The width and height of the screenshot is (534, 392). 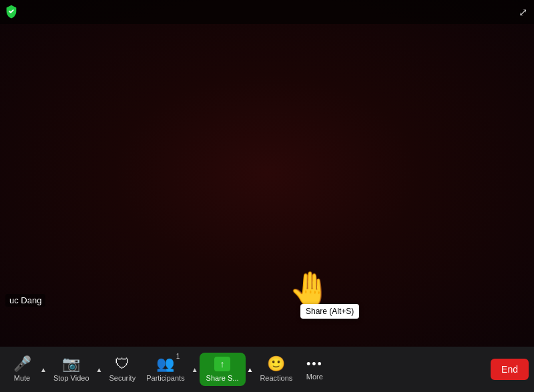 What do you see at coordinates (267, 369) in the screenshot?
I see `meeting-toolbar: 🎤 Mute ▲ 📷 Stop Video ▲ 🛡 Security 👥 1 P…` at bounding box center [267, 369].